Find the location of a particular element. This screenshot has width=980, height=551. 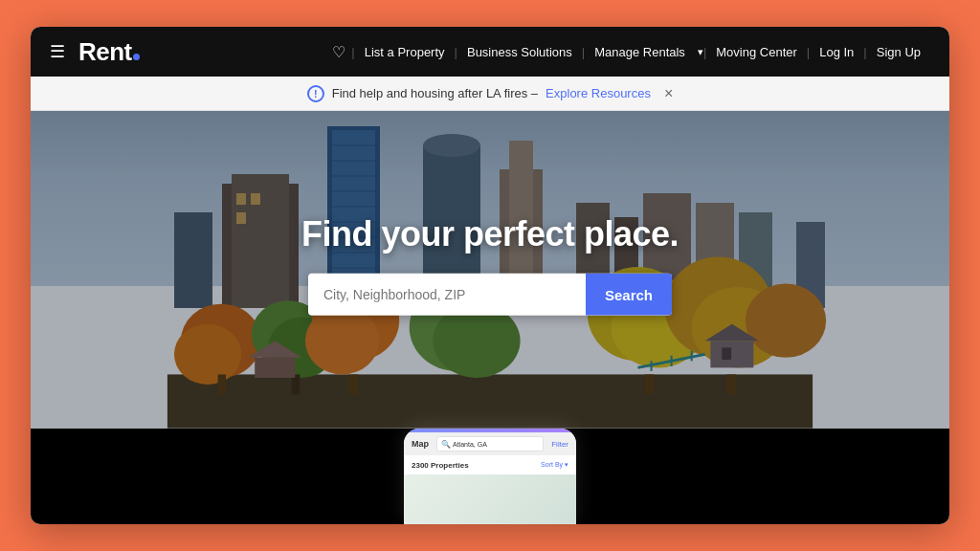

announcement-bar: ! Find help and housing after LA fires –… is located at coordinates (490, 94).